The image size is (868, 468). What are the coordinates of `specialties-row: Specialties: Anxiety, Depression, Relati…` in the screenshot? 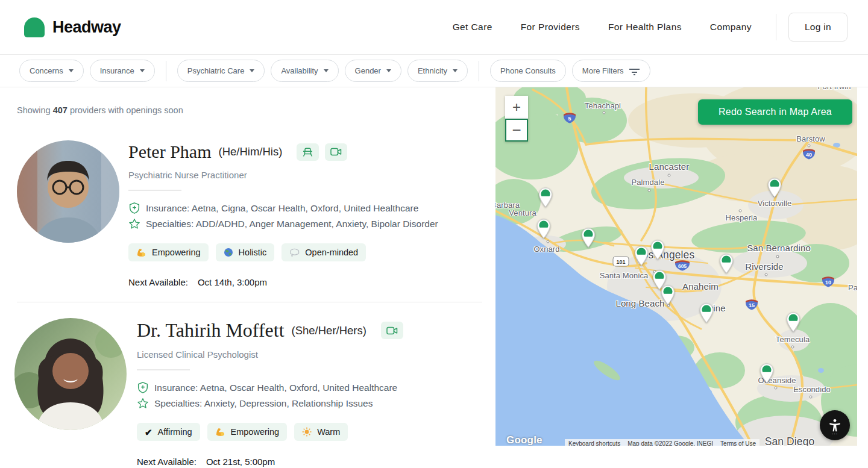 It's located at (270, 404).